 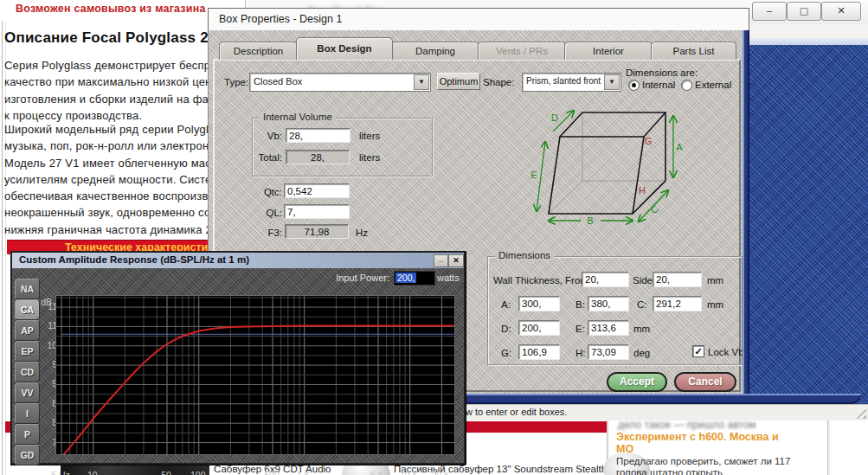 I want to click on input-power-field: 200,, so click(x=415, y=279).